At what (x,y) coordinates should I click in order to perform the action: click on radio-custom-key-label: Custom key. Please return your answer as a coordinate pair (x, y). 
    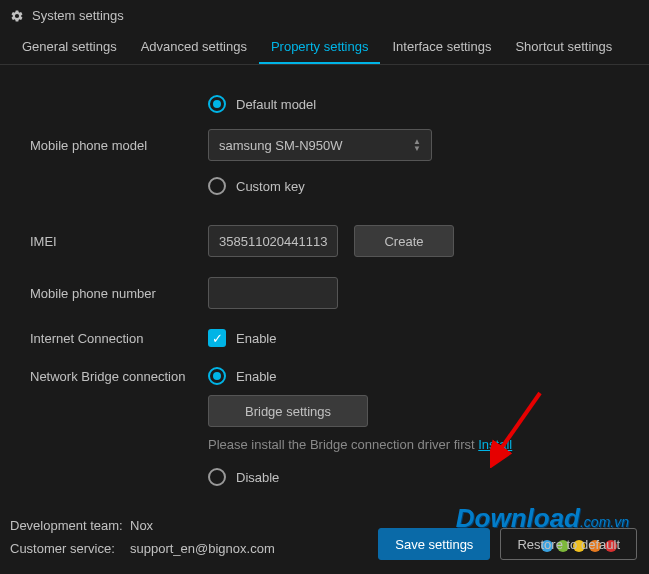
    Looking at the image, I should click on (270, 186).